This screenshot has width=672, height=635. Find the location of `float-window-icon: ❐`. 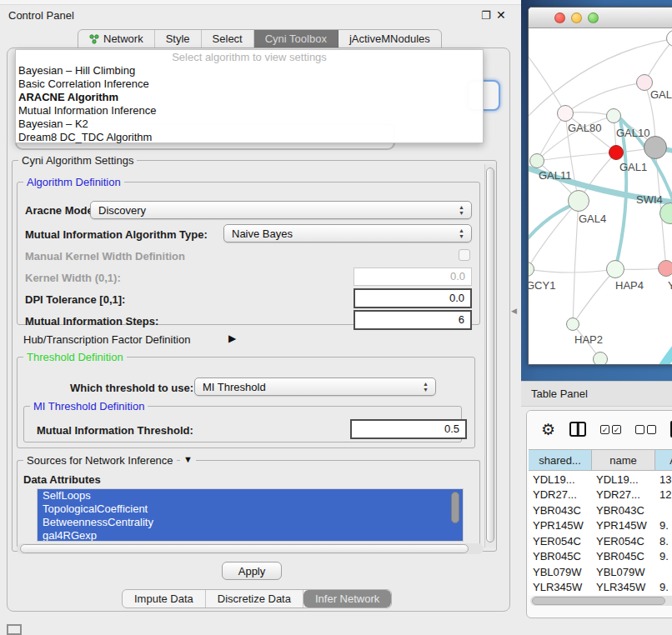

float-window-icon: ❐ is located at coordinates (486, 15).